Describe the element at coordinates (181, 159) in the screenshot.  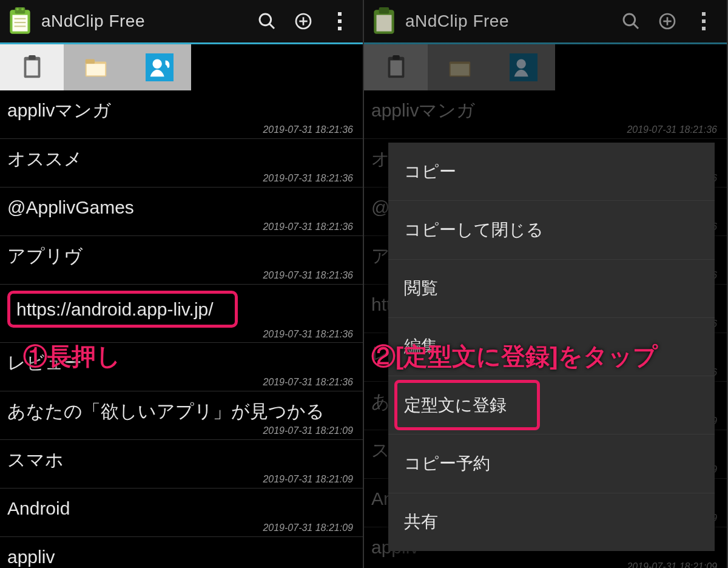
I see `clip-title: オススメ` at that location.